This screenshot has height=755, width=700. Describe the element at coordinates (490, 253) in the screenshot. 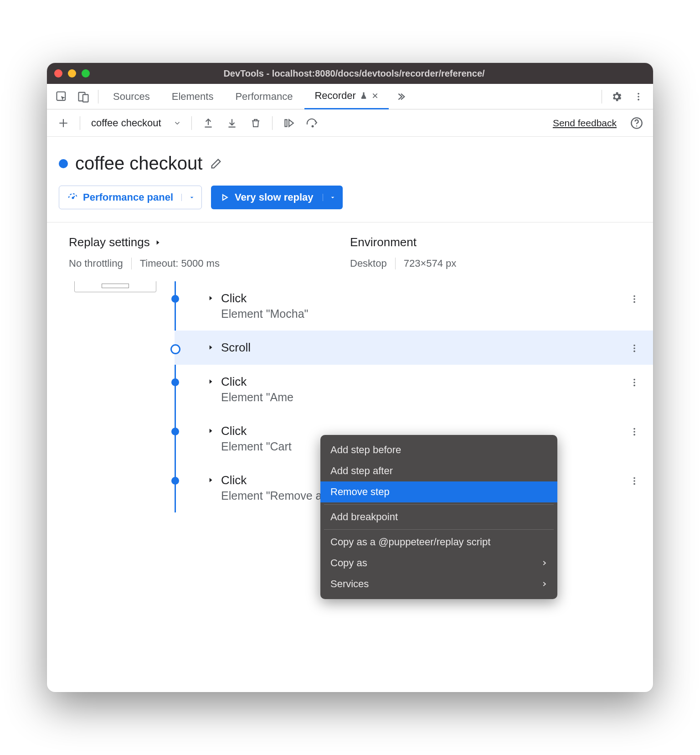

I see `environment-settings: Environment Desktop 723×574 px` at that location.